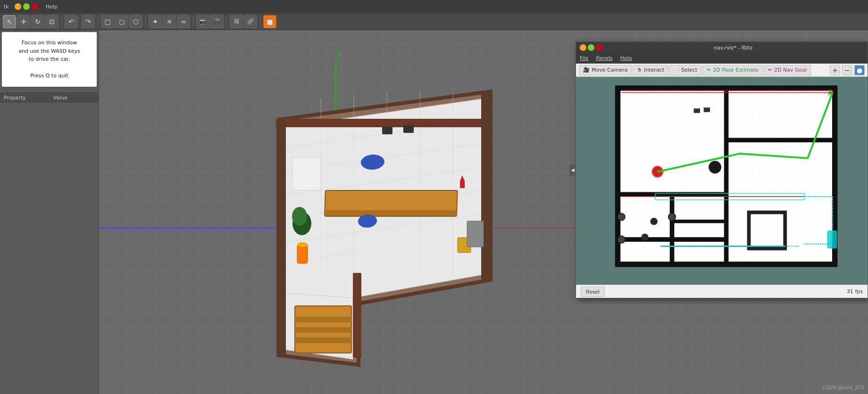 This screenshot has height=394, width=868. I want to click on rviz-reset-button: Reset, so click(593, 292).